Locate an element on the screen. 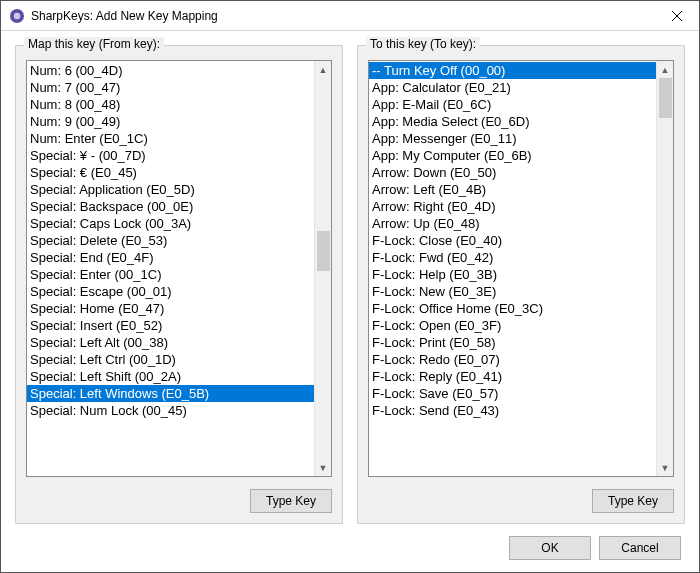  to-group-footer: Type Key is located at coordinates (521, 501).